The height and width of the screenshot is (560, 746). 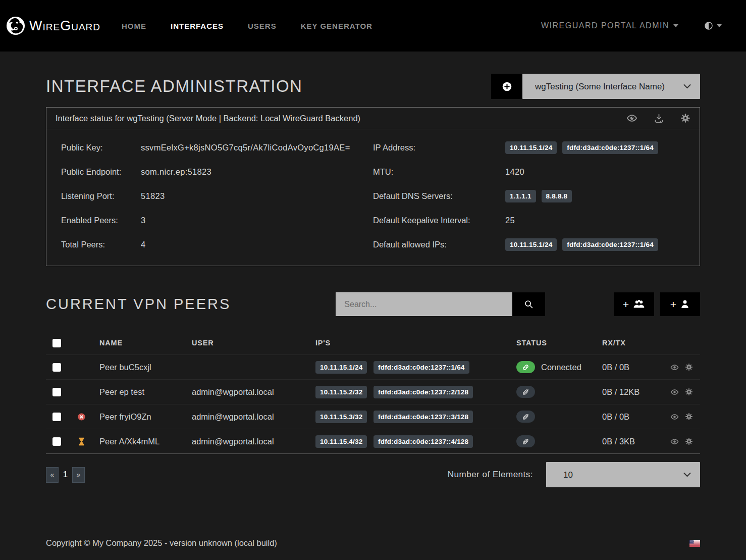 I want to click on page-footer: Copyright © My Company 2025 - version un…, so click(x=373, y=544).